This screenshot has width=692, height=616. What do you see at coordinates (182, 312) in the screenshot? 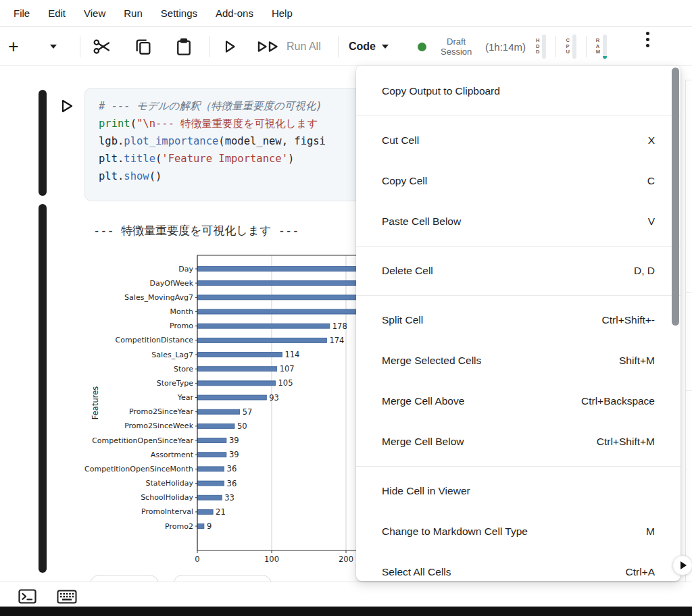
I see `svg-text: Month` at bounding box center [182, 312].